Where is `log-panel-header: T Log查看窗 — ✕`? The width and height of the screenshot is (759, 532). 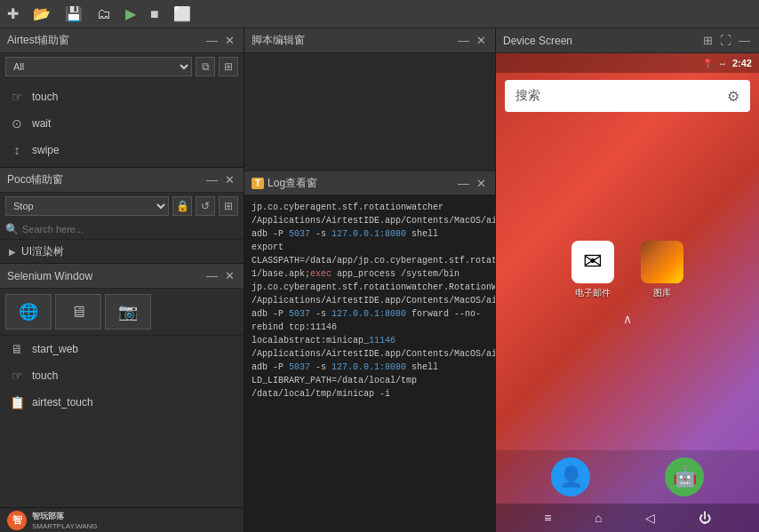 log-panel-header: T Log查看窗 — ✕ is located at coordinates (370, 183).